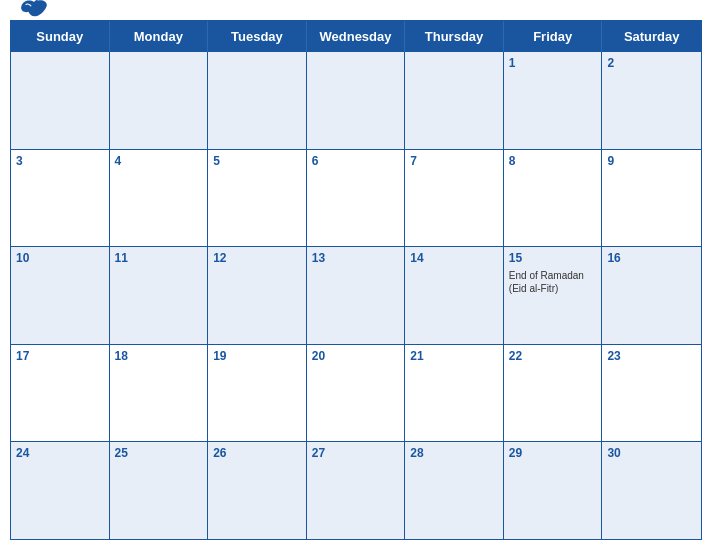  Describe the element at coordinates (553, 357) in the screenshot. I see `day-number: 22` at that location.